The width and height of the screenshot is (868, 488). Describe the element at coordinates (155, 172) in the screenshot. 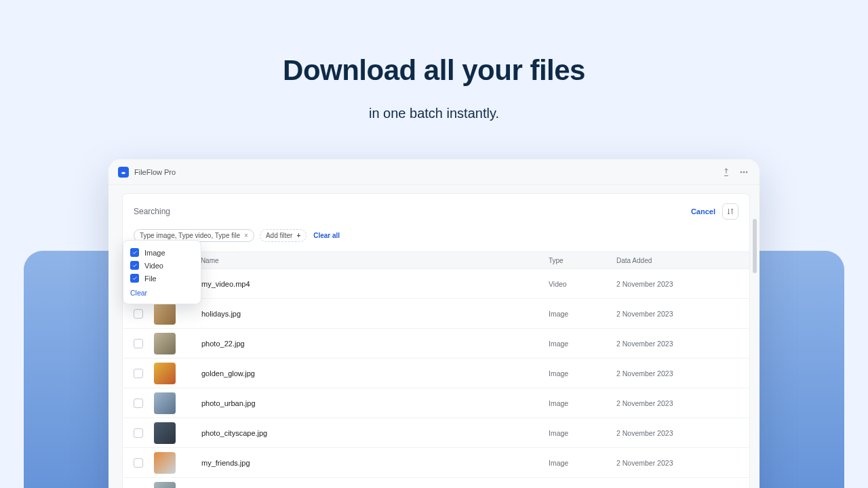

I see `app-name: FileFlow Pro` at that location.